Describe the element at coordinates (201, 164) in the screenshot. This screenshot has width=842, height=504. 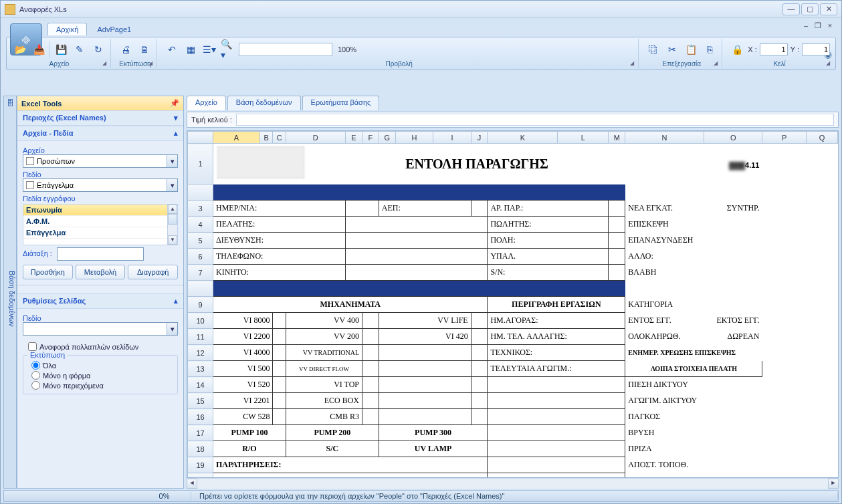
I see `row-header: 1` at that location.